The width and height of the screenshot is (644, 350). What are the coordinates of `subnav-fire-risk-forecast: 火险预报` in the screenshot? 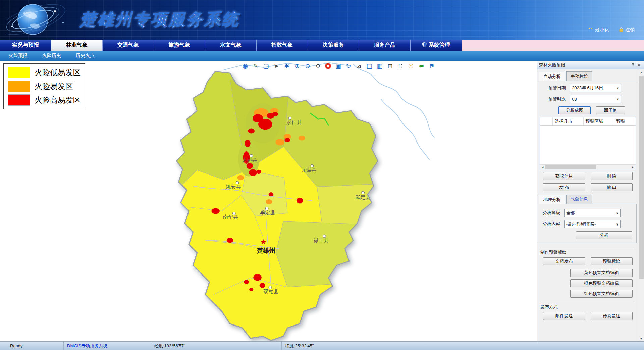 It's located at (18, 56).